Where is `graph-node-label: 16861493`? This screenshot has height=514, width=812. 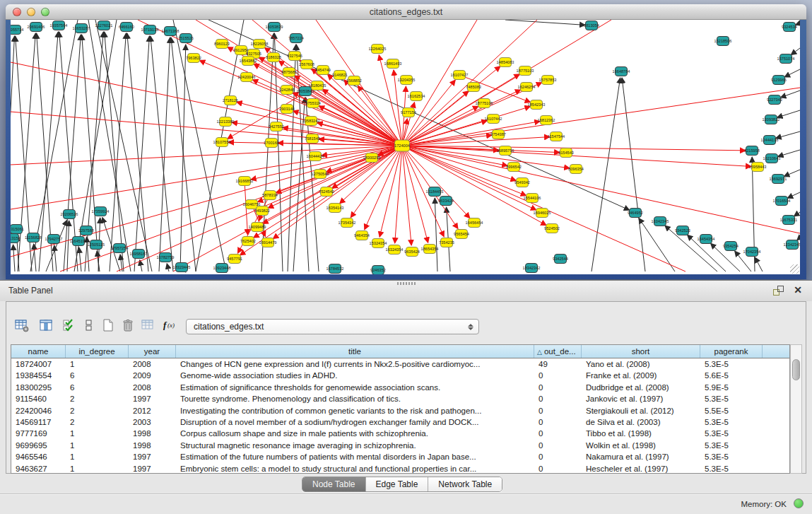 graph-node-label: 16861493 is located at coordinates (393, 64).